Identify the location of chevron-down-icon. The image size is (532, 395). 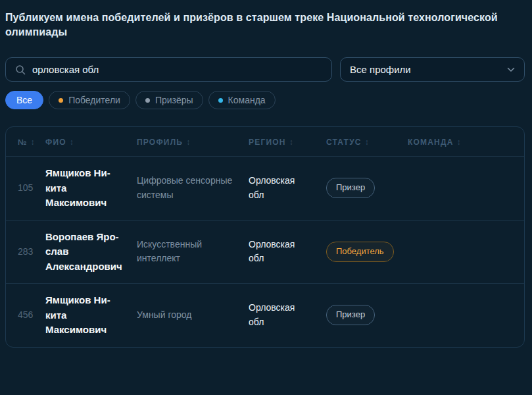
(511, 70).